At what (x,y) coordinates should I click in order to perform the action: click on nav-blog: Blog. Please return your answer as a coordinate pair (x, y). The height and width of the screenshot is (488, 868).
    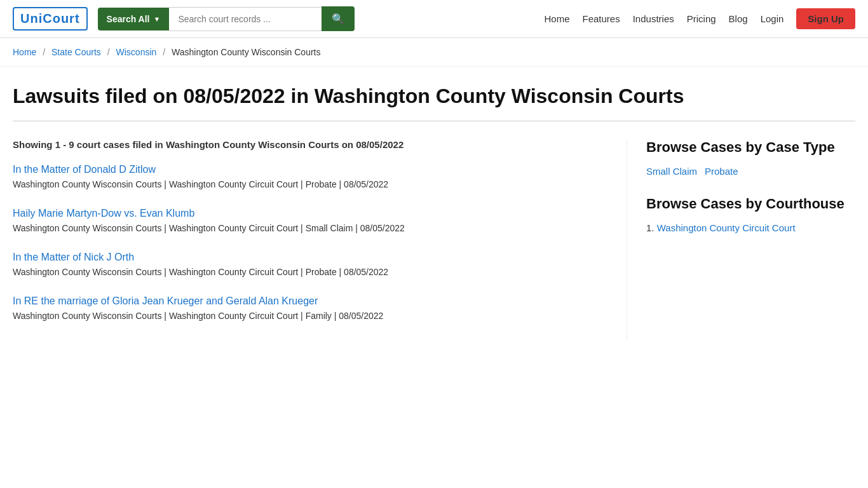
    Looking at the image, I should click on (738, 19).